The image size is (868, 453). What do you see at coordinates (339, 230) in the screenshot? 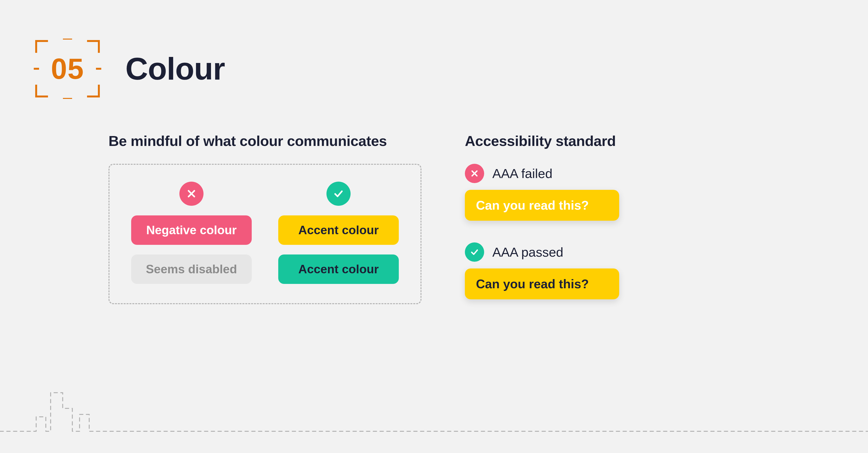
I see `accent-yellow-pill: Accent colour` at bounding box center [339, 230].